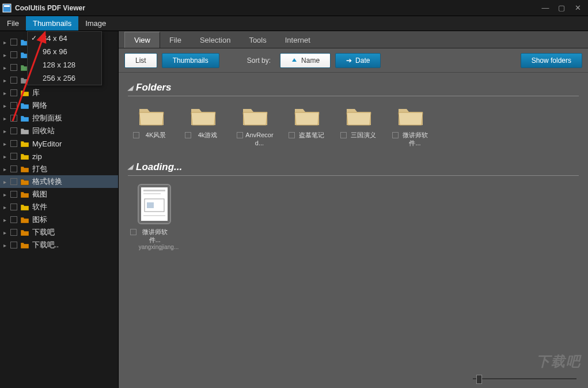  Describe the element at coordinates (545, 8) in the screenshot. I see `minimize-button: —` at that location.